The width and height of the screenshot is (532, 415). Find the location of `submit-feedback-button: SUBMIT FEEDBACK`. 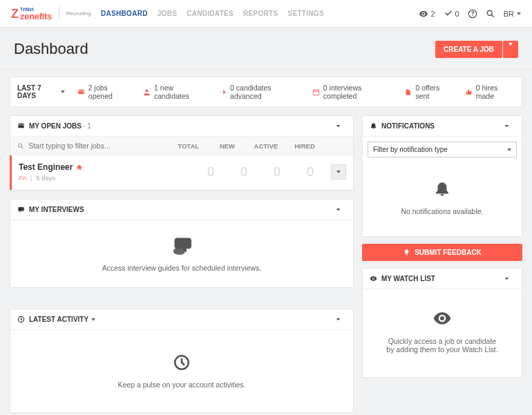

submit-feedback-button: SUBMIT FEEDBACK is located at coordinates (442, 253).